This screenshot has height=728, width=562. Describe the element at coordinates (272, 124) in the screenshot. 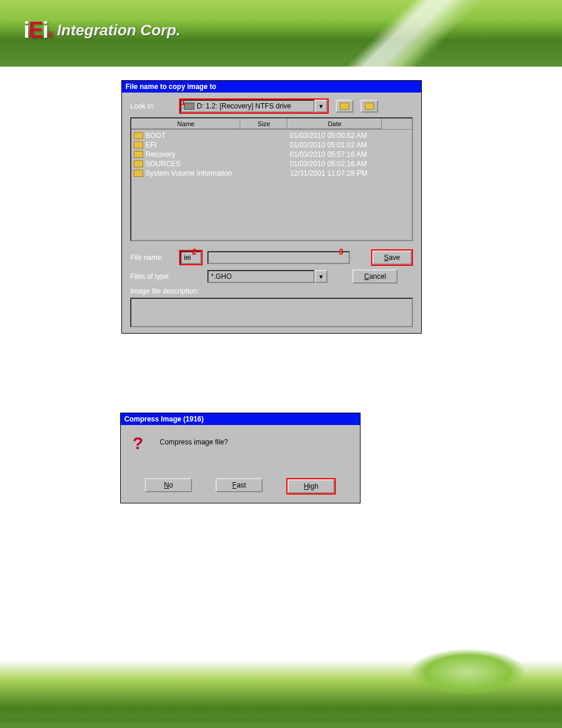

I see `file-list-header: Name Size Date` at that location.